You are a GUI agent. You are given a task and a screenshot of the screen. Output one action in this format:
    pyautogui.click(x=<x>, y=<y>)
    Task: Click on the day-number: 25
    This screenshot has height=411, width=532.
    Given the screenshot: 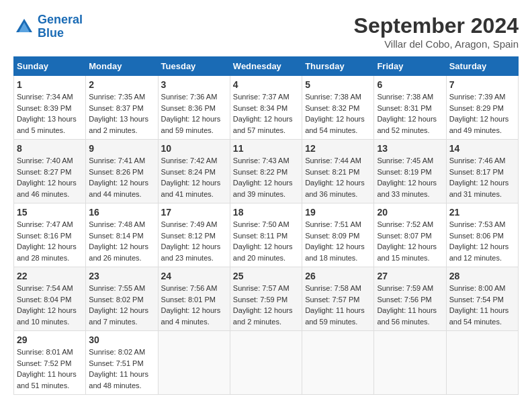 What is the action you would take?
    pyautogui.click(x=266, y=276)
    